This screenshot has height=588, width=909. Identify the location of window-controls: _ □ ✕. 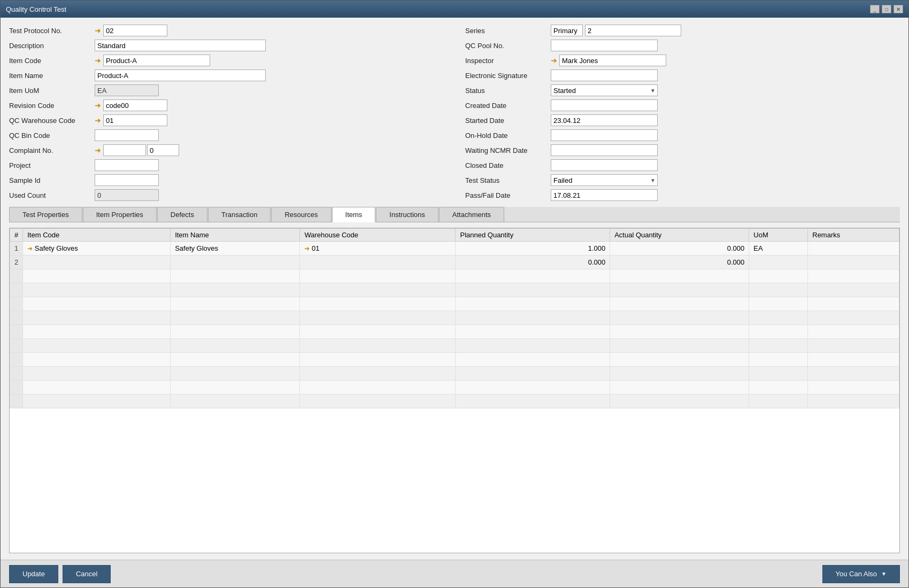
(887, 9).